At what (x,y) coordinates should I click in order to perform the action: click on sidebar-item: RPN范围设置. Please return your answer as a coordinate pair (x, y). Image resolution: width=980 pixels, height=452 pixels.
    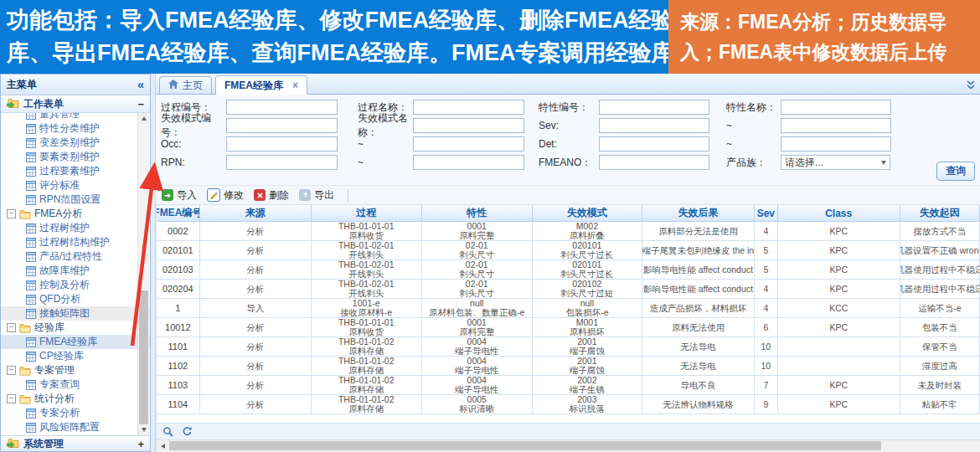
    Looking at the image, I should click on (75, 199).